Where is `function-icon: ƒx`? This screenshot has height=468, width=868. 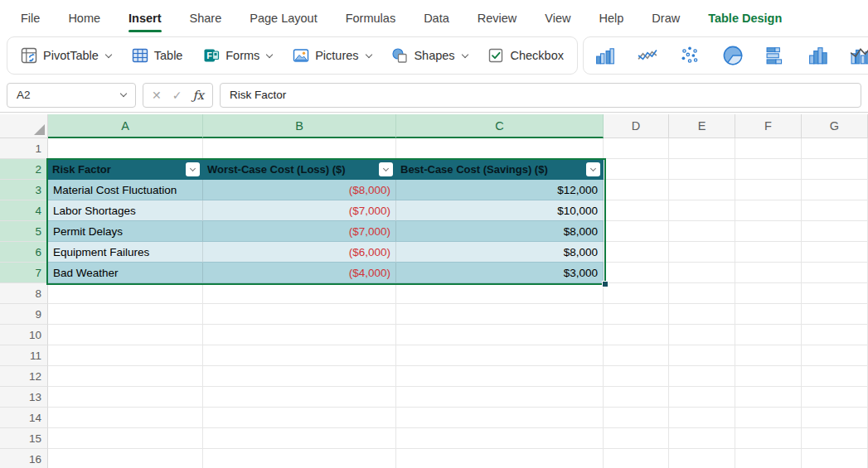
function-icon: ƒx is located at coordinates (198, 95).